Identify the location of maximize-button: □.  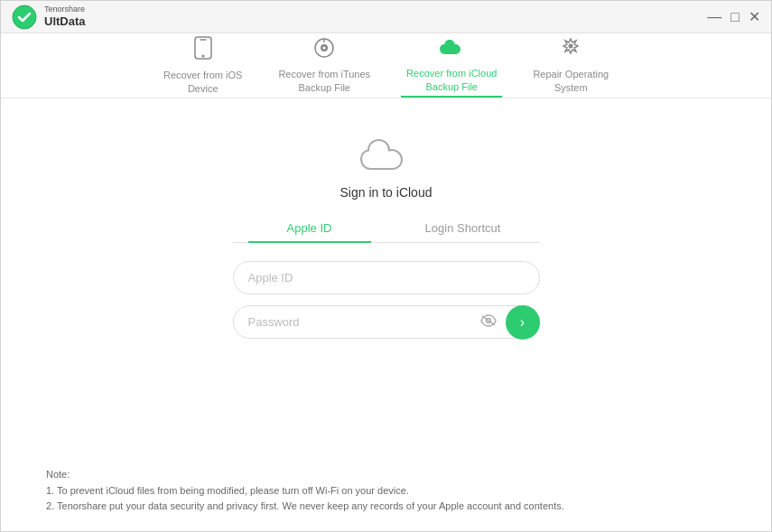
(735, 17).